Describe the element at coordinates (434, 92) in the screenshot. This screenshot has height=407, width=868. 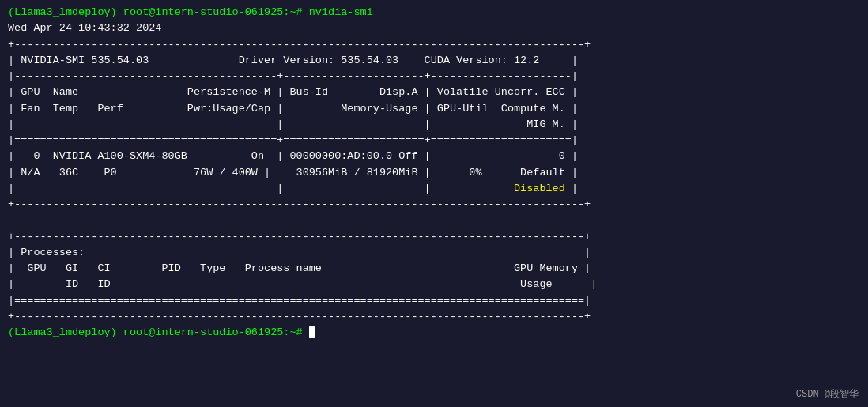
I see `header-row-1: | GPU Name Persistence-M | Bus-Id Disp.A…` at that location.